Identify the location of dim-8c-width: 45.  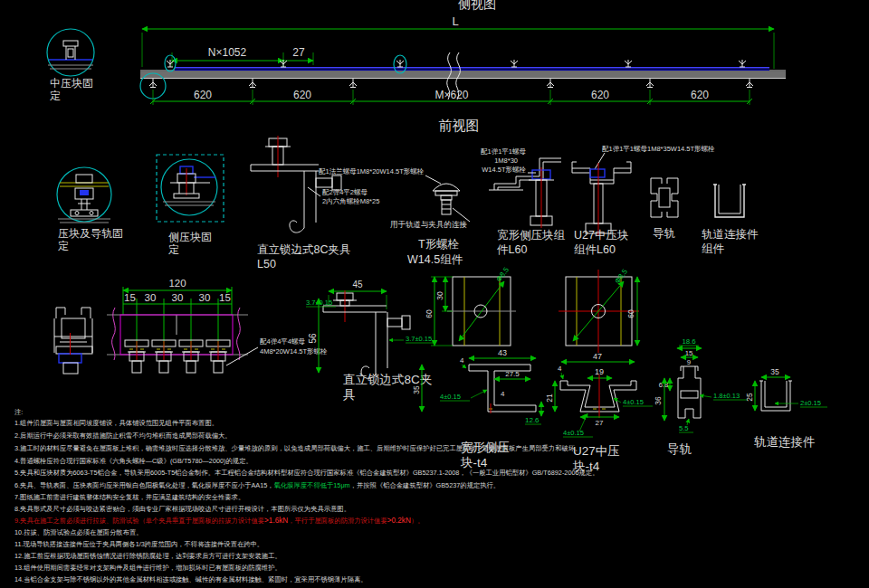
(358, 284).